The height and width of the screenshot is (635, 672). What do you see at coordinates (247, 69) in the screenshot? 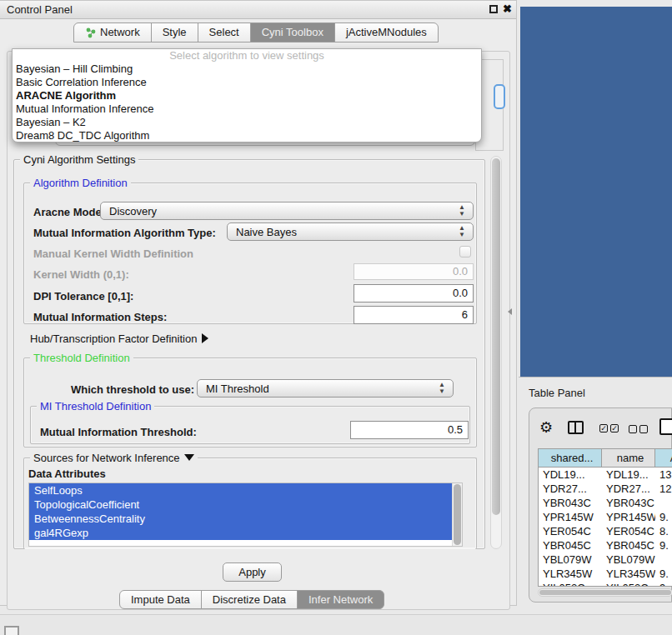
I see `algorithm-option: Bayesian – Hill Climbing` at bounding box center [247, 69].